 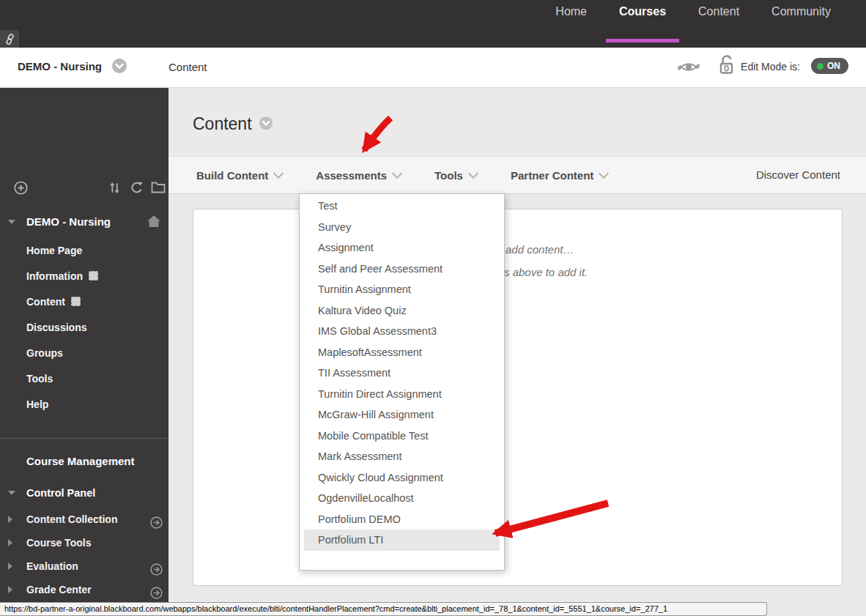 What do you see at coordinates (834, 66) in the screenshot?
I see `edit-mode-state: ON` at bounding box center [834, 66].